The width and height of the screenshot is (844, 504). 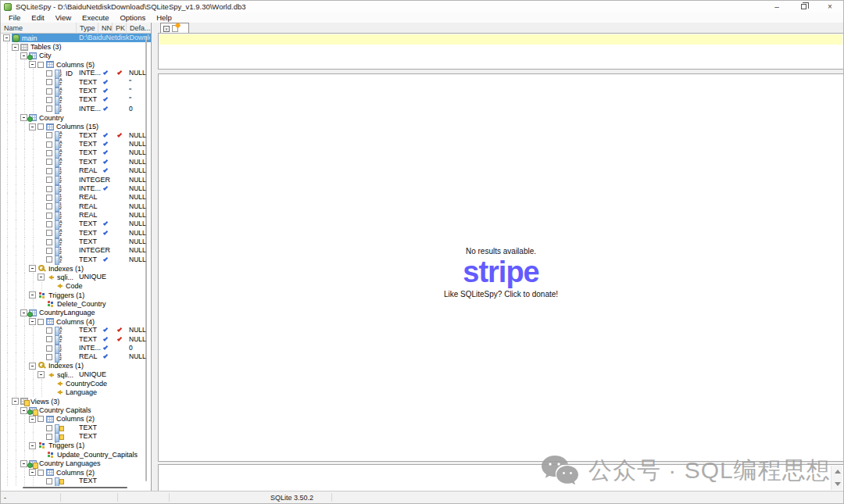 I want to click on tree-row: Country Capitals, so click(x=76, y=409).